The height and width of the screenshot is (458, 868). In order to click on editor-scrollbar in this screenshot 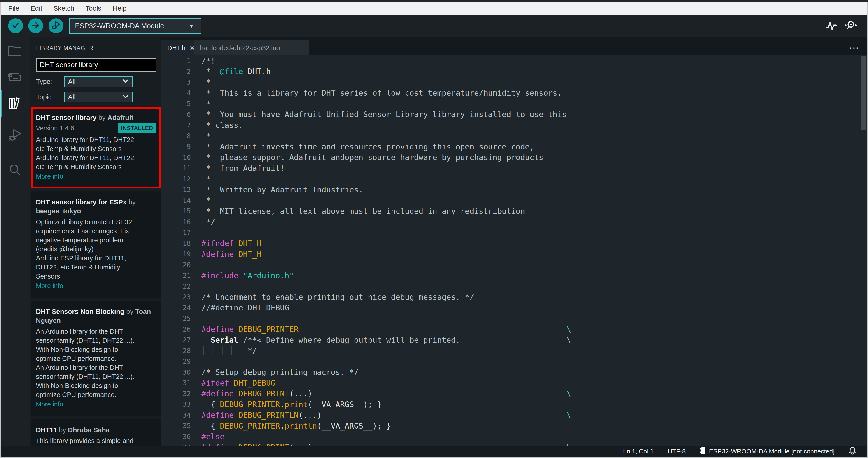, I will do `click(864, 93)`.